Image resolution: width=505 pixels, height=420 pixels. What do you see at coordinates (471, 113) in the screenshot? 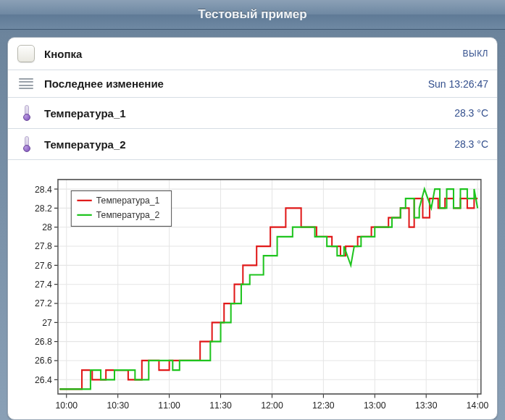
I see `row-temp1-value: 28.3 °C` at bounding box center [471, 113].